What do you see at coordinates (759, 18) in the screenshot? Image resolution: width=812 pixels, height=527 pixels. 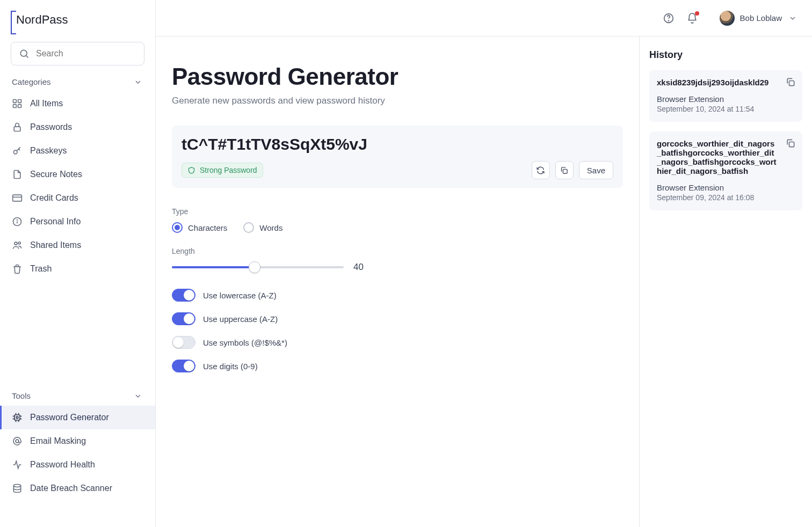 I see `user-menu: Bob Loblaw` at bounding box center [759, 18].